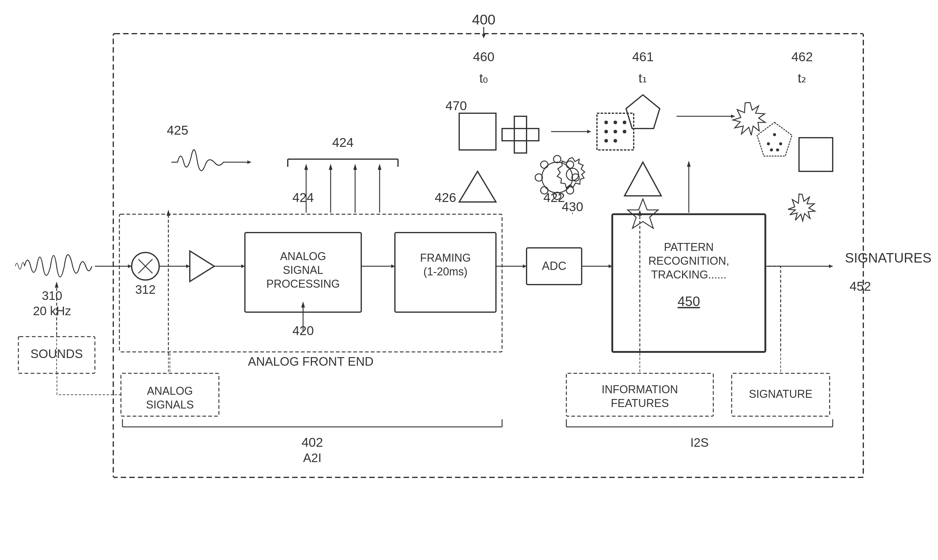 The image size is (938, 560). What do you see at coordinates (689, 247) in the screenshot?
I see `pr-label-1: PATTERN` at bounding box center [689, 247].